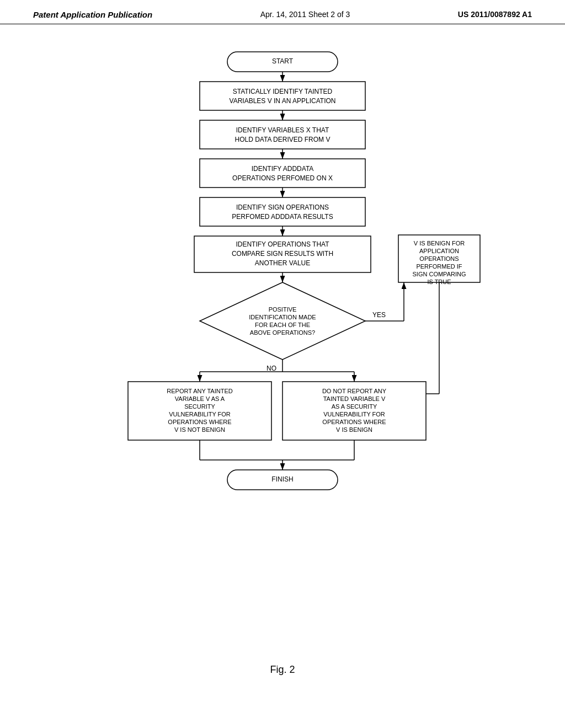 The width and height of the screenshot is (565, 728). Describe the element at coordinates (271, 368) in the screenshot. I see `no-label: NO` at that location.